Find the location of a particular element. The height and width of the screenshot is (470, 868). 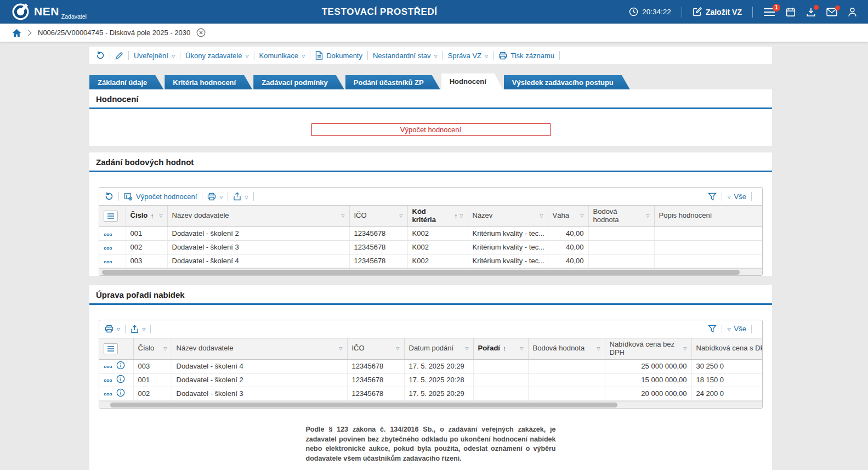

vypocet-hodnoceni-button: Výpočet hodnocení is located at coordinates (431, 129).